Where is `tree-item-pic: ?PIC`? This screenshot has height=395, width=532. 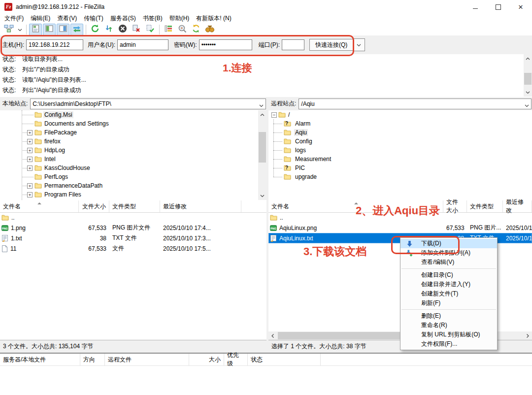 tree-item-pic: ?PIC is located at coordinates (400, 168).